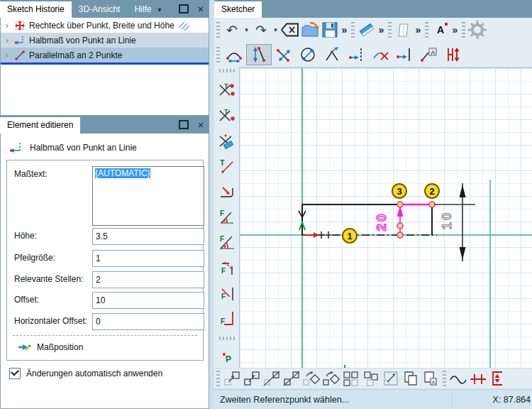  Describe the element at coordinates (184, 125) in the screenshot. I see `maximize-icon` at that location.